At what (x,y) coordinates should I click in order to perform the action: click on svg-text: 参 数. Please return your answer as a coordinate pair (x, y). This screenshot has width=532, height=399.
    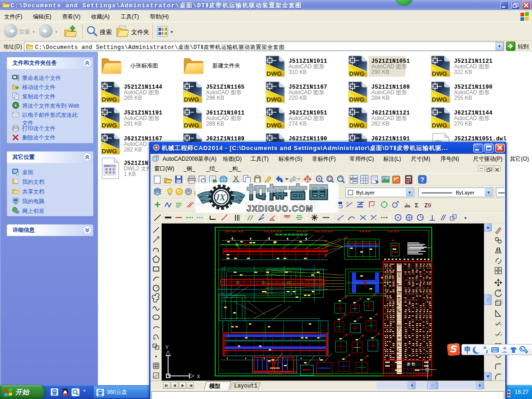
    Looking at the image, I should click on (411, 364).